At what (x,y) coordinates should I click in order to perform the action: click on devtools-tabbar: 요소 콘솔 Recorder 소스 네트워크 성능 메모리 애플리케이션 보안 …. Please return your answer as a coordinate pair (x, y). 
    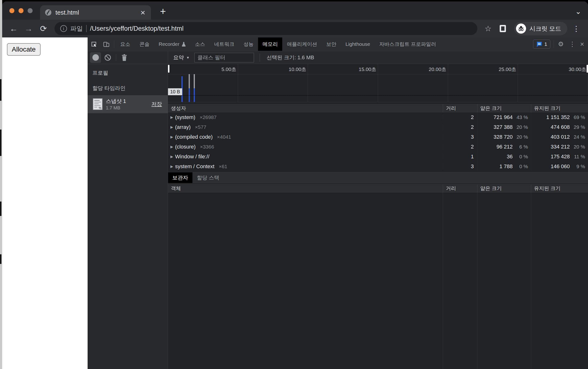
    Looking at the image, I should click on (338, 44).